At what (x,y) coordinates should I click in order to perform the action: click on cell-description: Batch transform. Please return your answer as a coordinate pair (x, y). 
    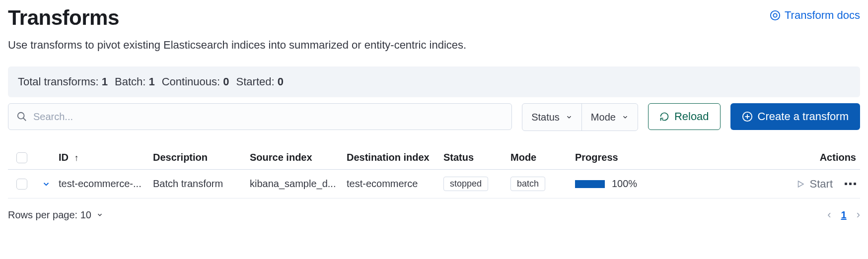
    Looking at the image, I should click on (202, 184).